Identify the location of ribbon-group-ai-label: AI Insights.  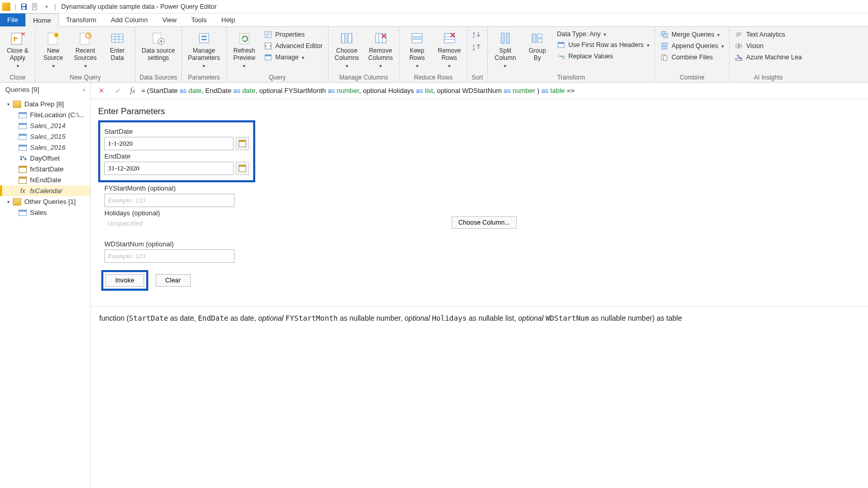
(768, 77).